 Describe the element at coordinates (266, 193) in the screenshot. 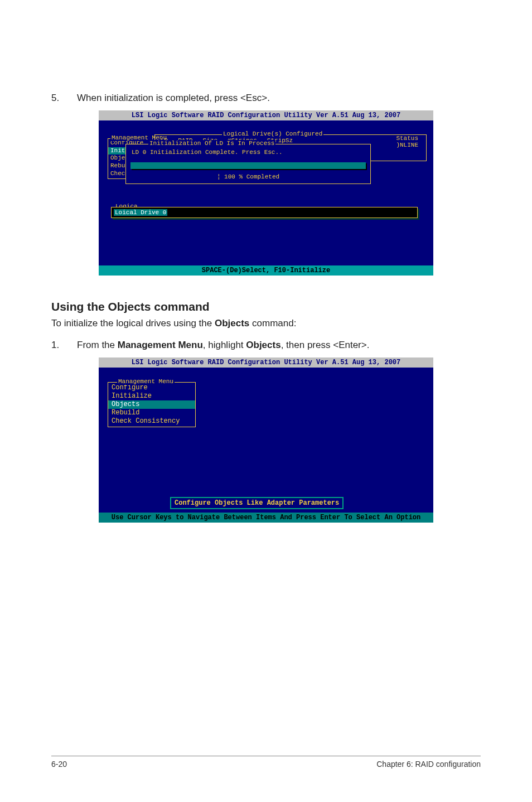

I see `terminal-init-complete: LSI Logic Software RAID Configuration Ut…` at that location.